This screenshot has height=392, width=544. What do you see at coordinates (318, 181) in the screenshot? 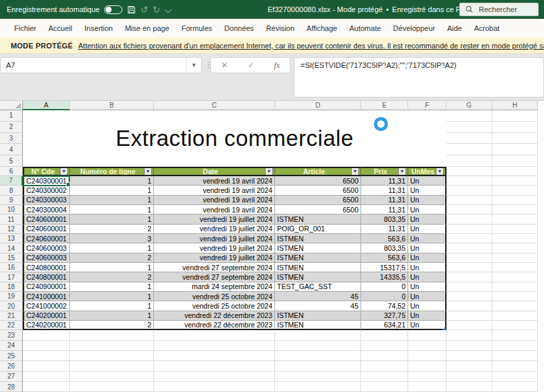
I see `cell-D7: 6500` at bounding box center [318, 181].